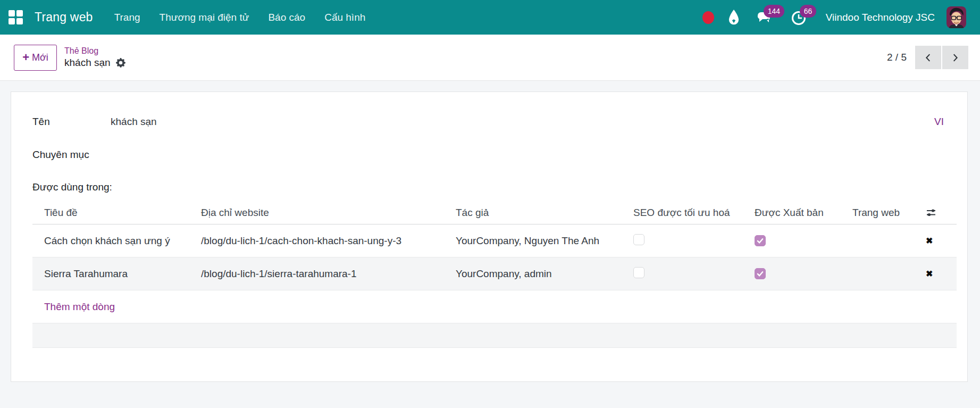  What do you see at coordinates (834, 17) in the screenshot?
I see `topbar-systray: 144 66 Viindoo Technology JSC` at bounding box center [834, 17].